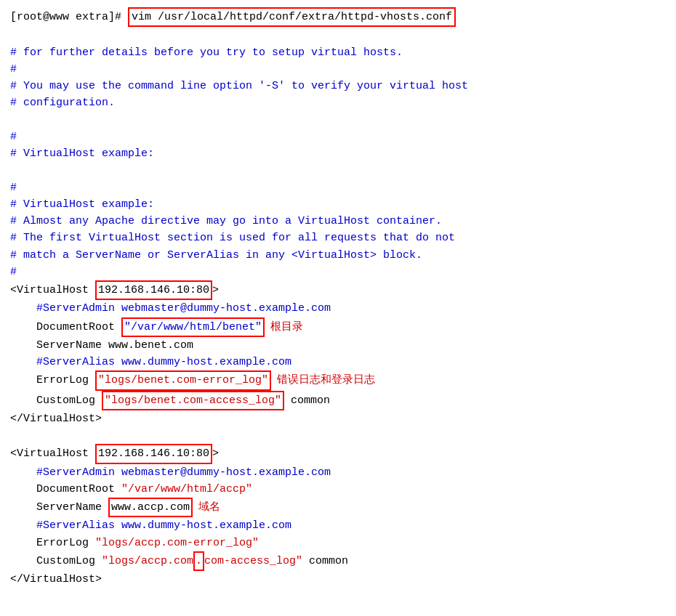  Describe the element at coordinates (187, 490) in the screenshot. I see `vhost2-doc-root-value: "/var/www/html/accp"` at that location.